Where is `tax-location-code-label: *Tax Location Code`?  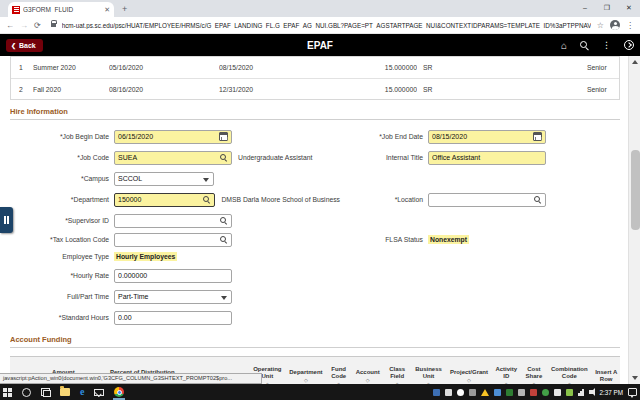
tax-location-code-label: *Tax Location Code is located at coordinates (62, 240).